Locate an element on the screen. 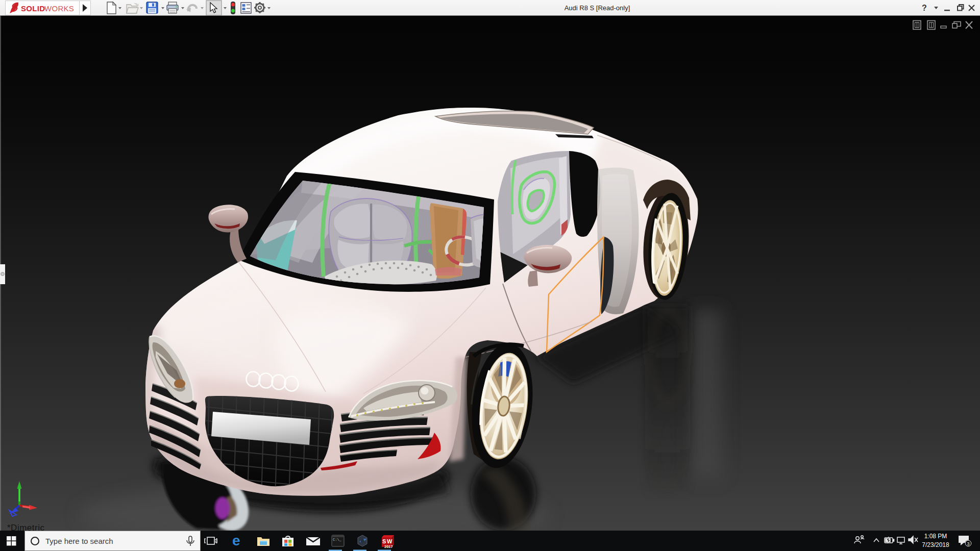 The width and height of the screenshot is (980, 551). svg-text: 2017 is located at coordinates (389, 547).